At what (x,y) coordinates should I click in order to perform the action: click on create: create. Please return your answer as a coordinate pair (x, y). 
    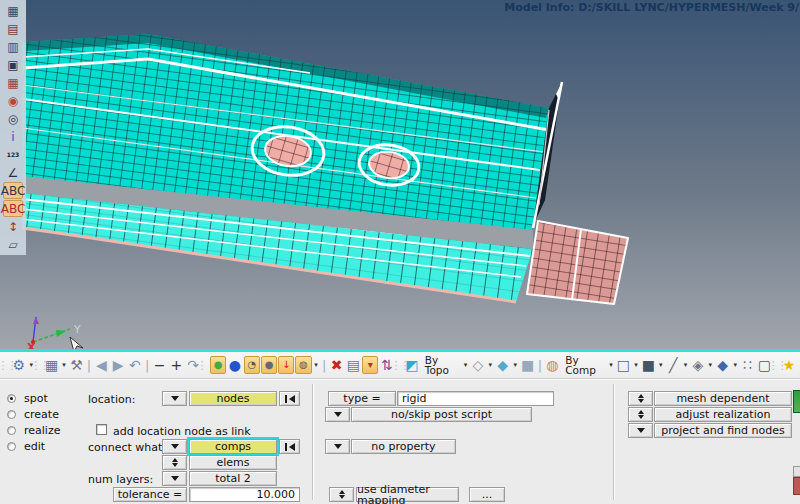
    Looking at the image, I should click on (33, 414).